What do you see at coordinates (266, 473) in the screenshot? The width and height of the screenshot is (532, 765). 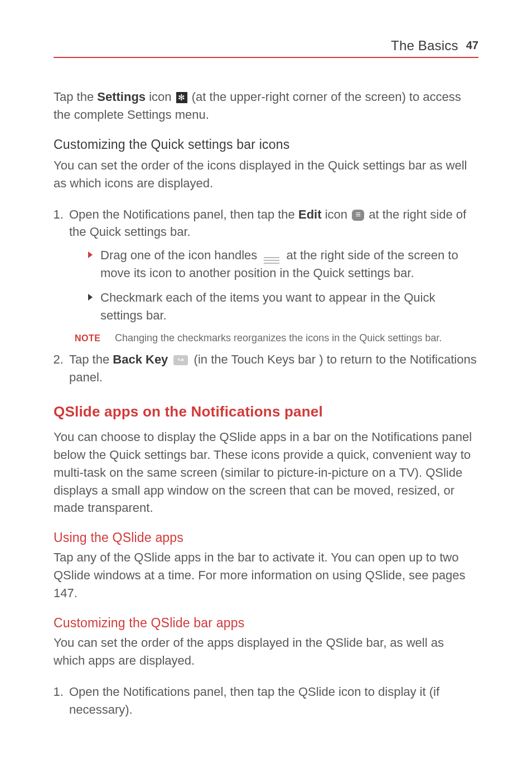 I see `qslide-intro: You can choose to display the QSlide app…` at bounding box center [266, 473].